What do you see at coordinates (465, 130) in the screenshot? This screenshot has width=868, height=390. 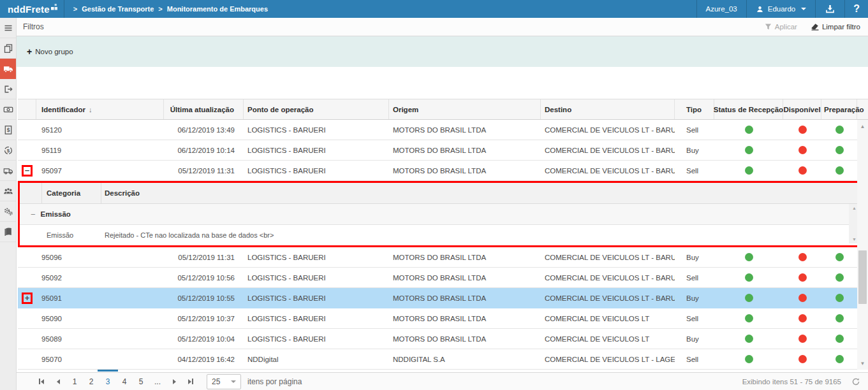 I see `cell-origem: MOTORS DO BRASIL LTDA` at bounding box center [465, 130].